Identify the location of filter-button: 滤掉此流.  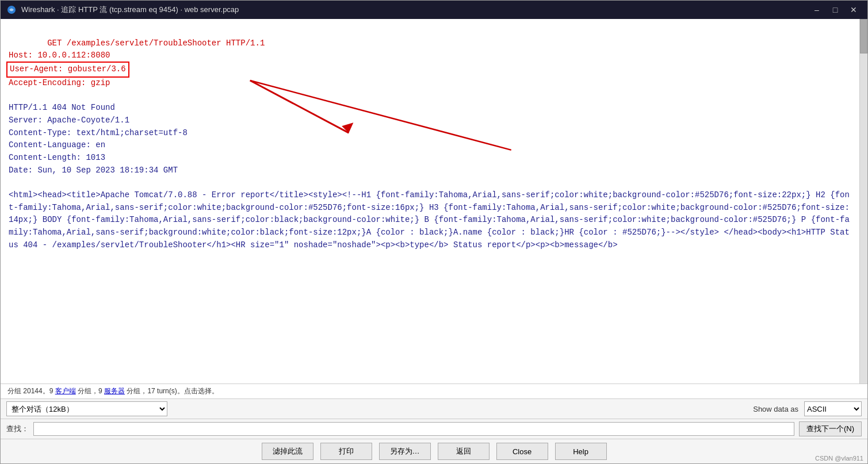
(288, 451).